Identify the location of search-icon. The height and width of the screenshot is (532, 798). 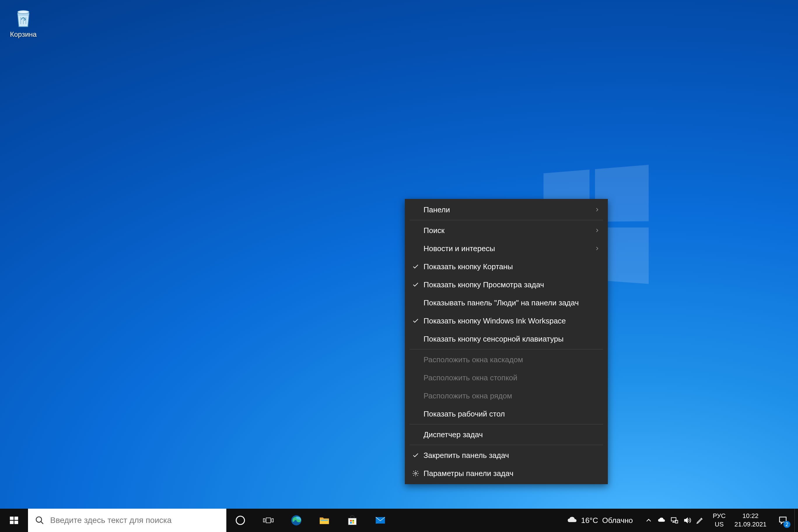
(40, 520).